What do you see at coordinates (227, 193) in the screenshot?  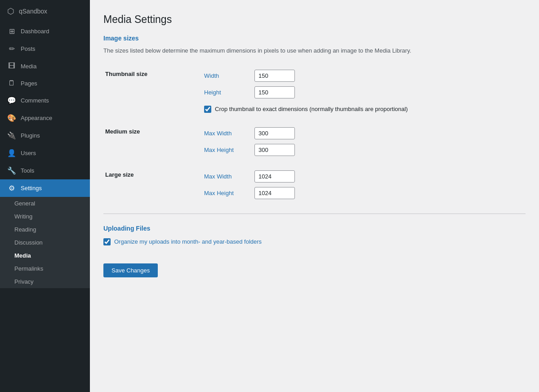 I see `large-max-height-label: Max Height` at bounding box center [227, 193].